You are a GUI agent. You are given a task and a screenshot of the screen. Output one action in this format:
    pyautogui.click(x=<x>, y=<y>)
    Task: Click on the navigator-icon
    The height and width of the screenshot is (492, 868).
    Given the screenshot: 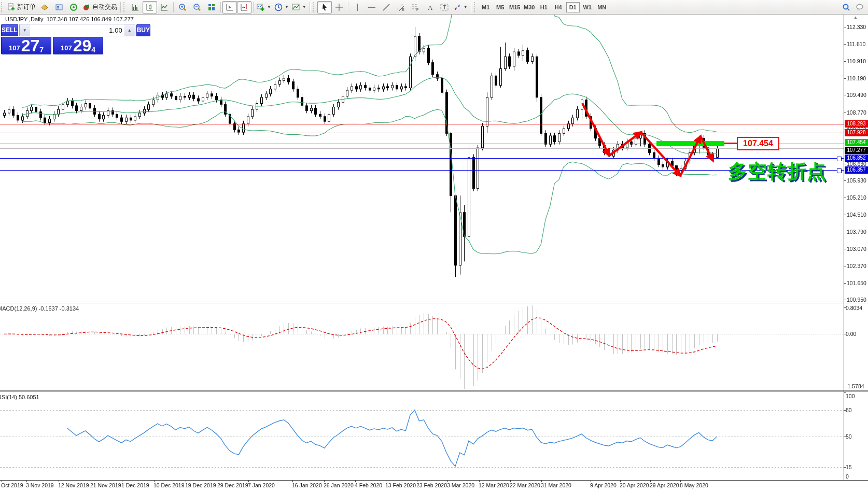 What is the action you would take?
    pyautogui.click(x=59, y=7)
    